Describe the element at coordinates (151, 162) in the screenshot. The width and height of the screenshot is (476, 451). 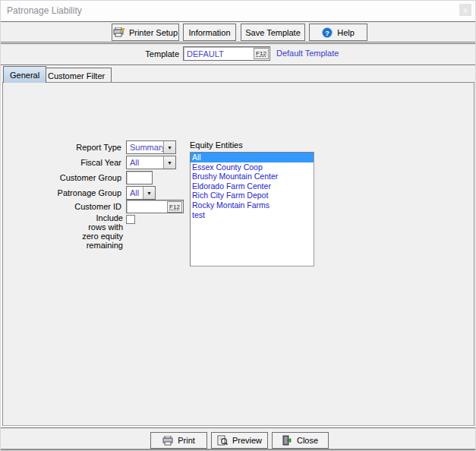
I see `fiscal-year-select: All ▼` at that location.